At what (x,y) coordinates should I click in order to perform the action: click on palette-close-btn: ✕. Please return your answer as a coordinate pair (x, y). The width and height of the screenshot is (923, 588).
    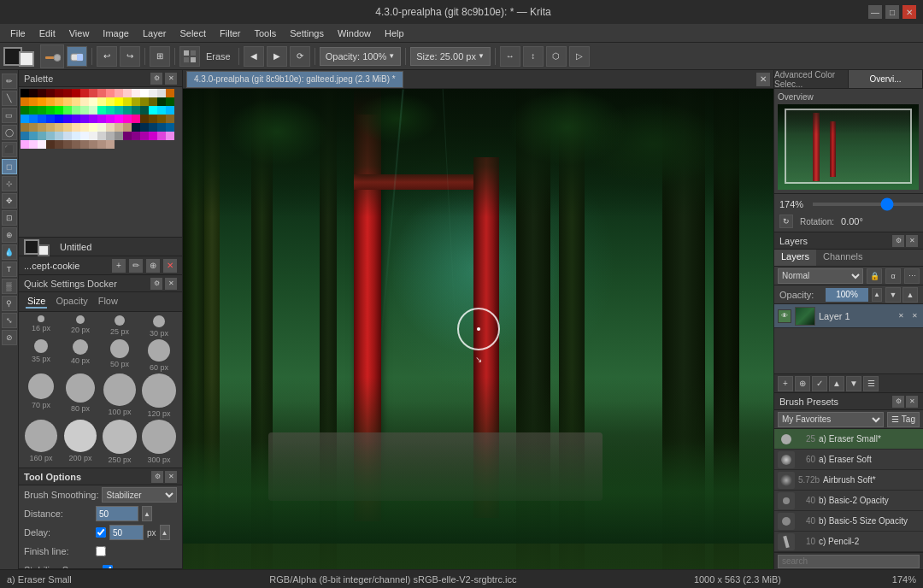
    Looking at the image, I should click on (171, 79).